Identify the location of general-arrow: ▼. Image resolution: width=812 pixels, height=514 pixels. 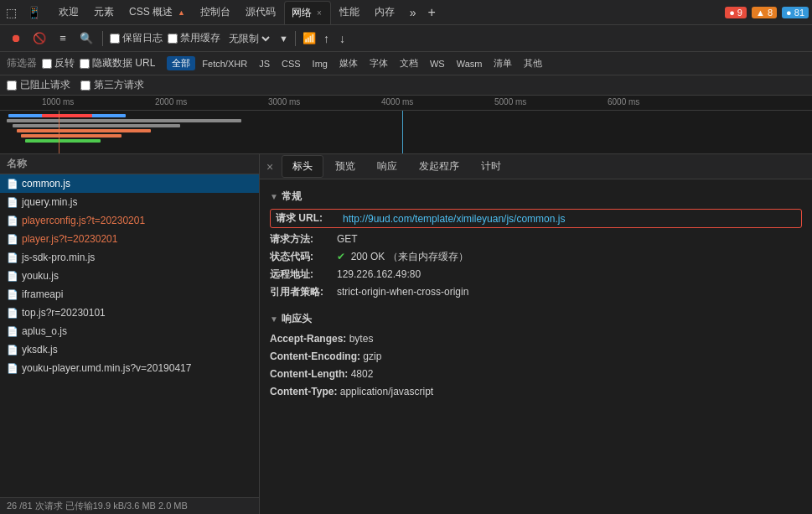
(274, 196).